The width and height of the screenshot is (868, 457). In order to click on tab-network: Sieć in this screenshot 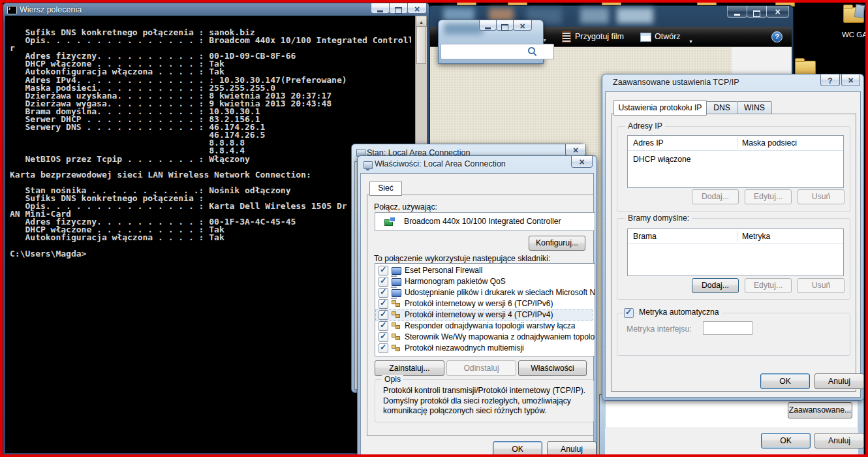, I will do `click(386, 188)`.